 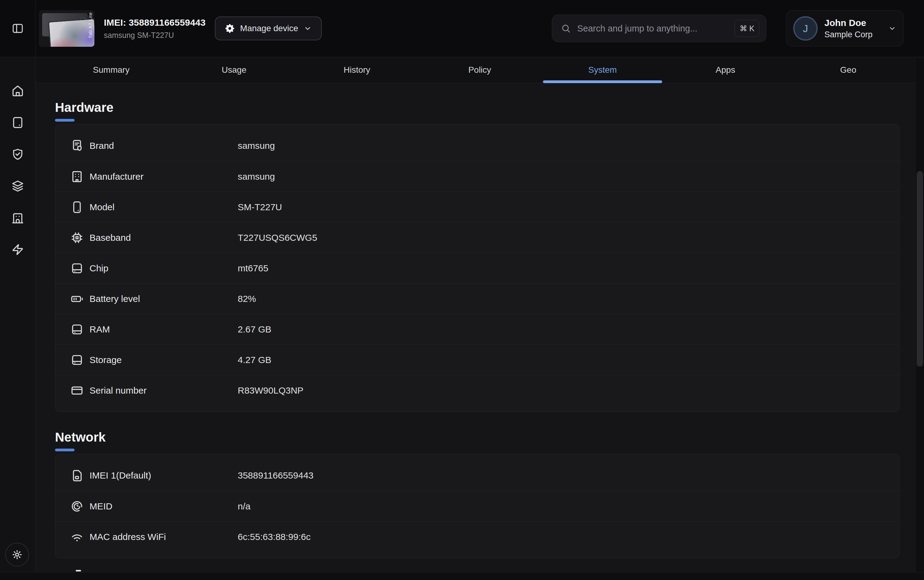 I want to click on table-row: IMEI 1(Default) 358891166559443, so click(x=477, y=476).